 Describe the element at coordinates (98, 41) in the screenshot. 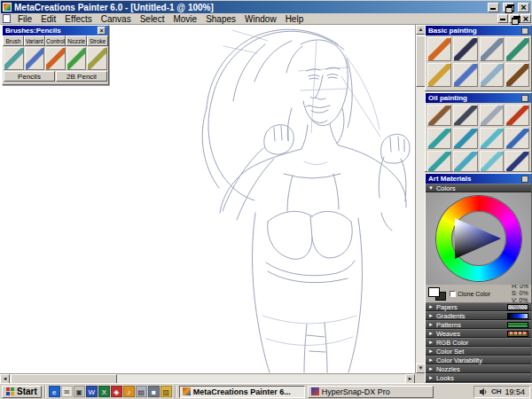

I see `tab-stroke: Stroke` at that location.